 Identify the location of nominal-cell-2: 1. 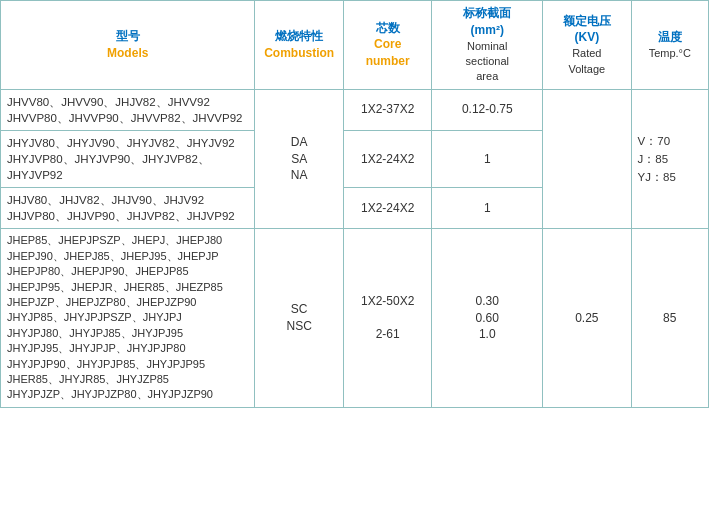
(488, 158).